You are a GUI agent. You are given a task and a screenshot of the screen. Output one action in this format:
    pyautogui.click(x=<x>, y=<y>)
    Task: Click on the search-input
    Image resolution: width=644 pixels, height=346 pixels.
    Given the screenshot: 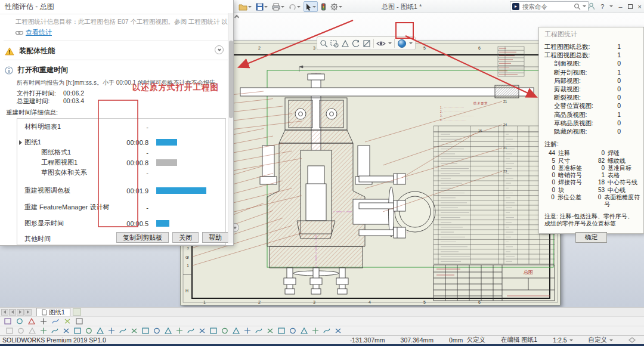 What is the action you would take?
    pyautogui.click(x=546, y=7)
    